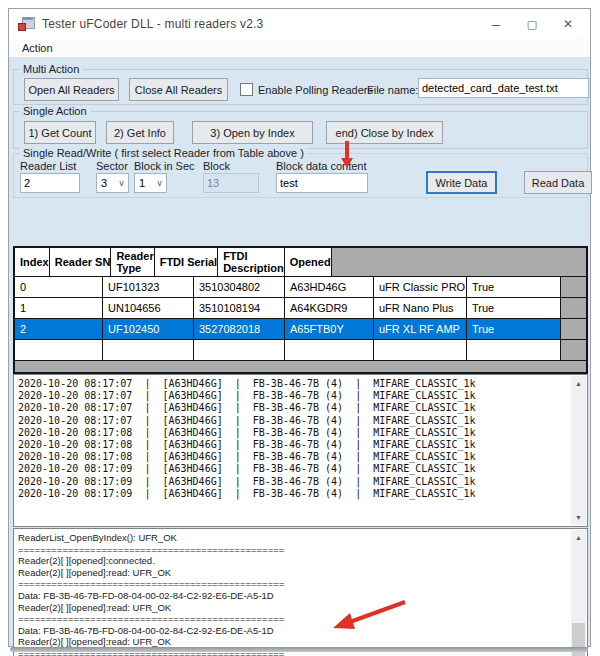  What do you see at coordinates (59, 329) in the screenshot?
I see `cell-index: 2` at bounding box center [59, 329].